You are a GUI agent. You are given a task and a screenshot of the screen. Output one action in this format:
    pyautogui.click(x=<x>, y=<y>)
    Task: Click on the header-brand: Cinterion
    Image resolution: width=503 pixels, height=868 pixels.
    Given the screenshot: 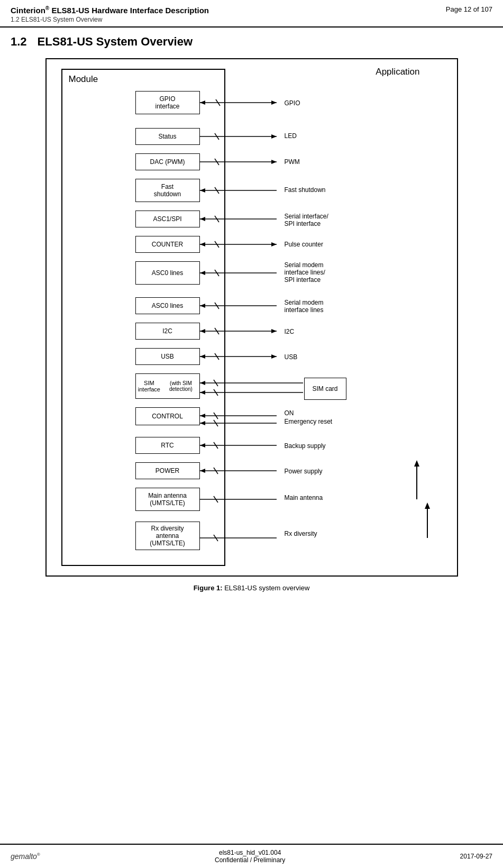 What is the action you would take?
    pyautogui.click(x=28, y=11)
    